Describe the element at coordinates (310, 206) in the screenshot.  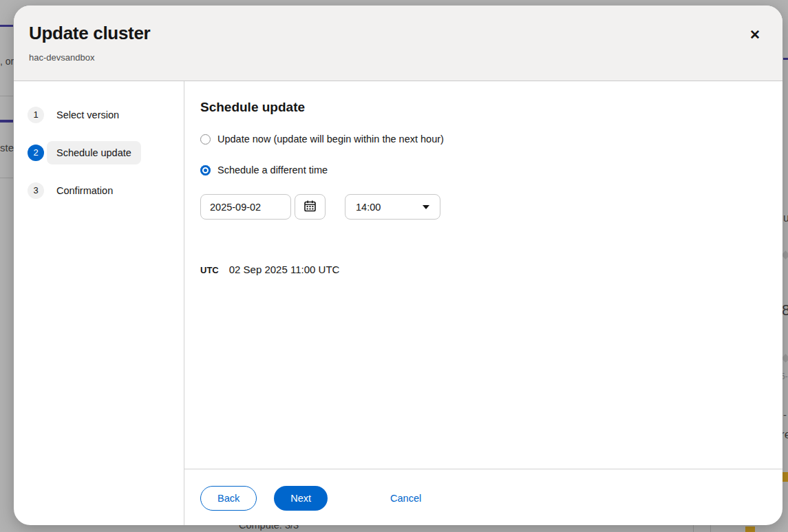
I see `calendar-button` at that location.